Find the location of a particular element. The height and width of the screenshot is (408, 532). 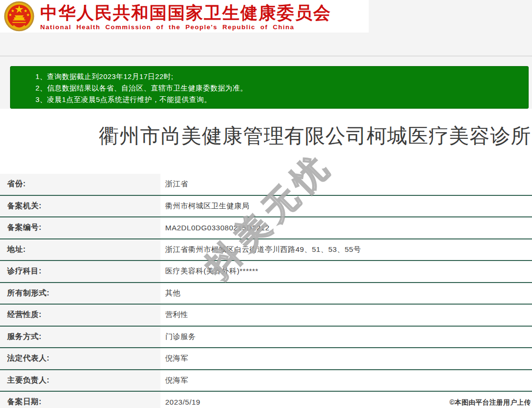

copyright-watermark: ©本图由平台注册用户上传 is located at coordinates (490, 403).